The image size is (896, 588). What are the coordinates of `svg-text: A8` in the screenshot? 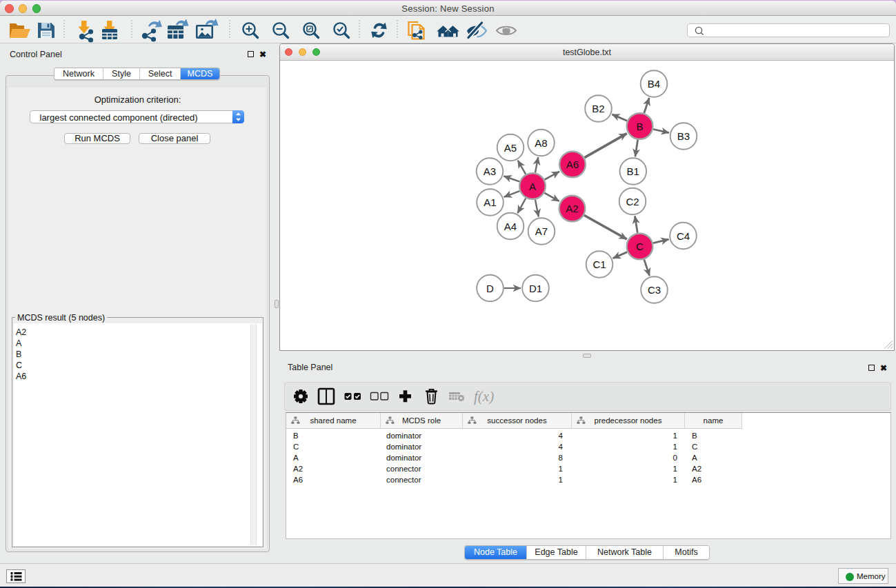 It's located at (541, 143).